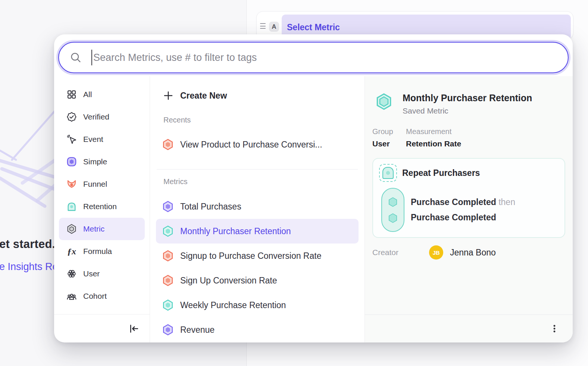  What do you see at coordinates (102, 274) in the screenshot?
I see `sidebar-item-user: User` at bounding box center [102, 274].